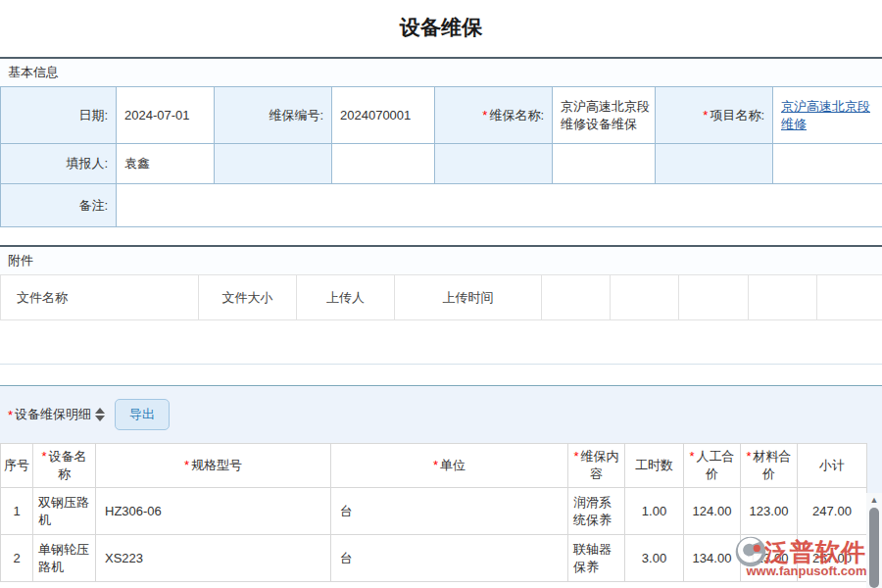  What do you see at coordinates (450, 466) in the screenshot?
I see `detail-column-header: *单位` at bounding box center [450, 466].